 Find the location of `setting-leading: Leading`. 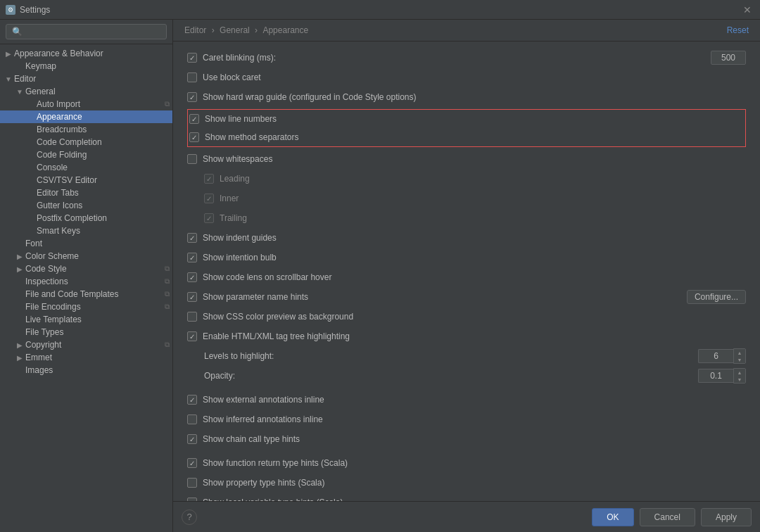

setting-leading: Leading is located at coordinates (467, 179).